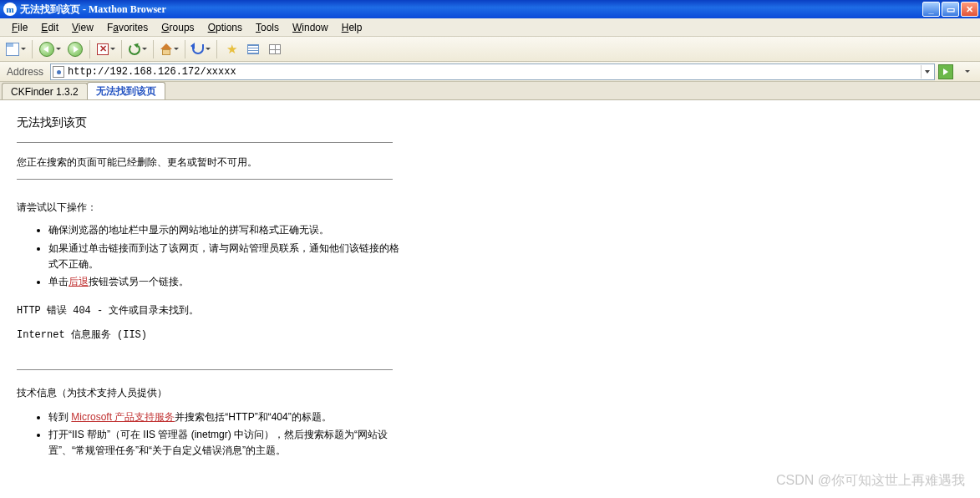 This screenshot has width=980, height=498. I want to click on grid-icon, so click(275, 49).